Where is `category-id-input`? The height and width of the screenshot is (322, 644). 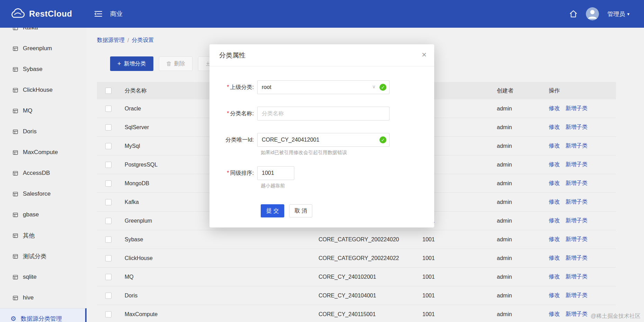
category-id-input is located at coordinates (323, 140).